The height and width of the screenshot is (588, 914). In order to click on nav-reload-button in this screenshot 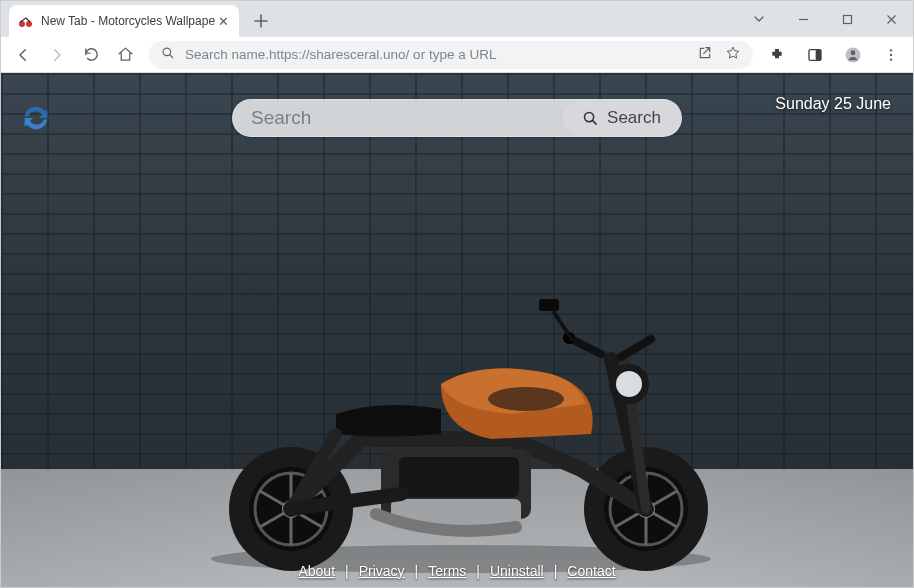, I will do `click(91, 55)`.